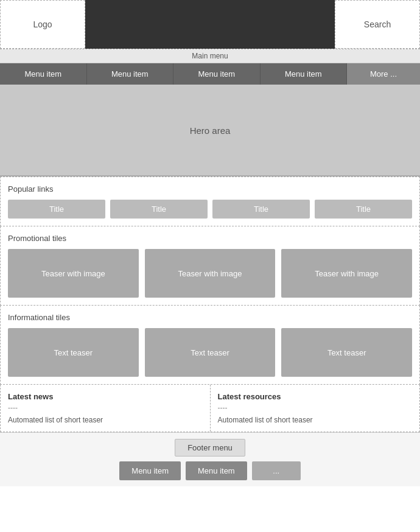 The width and height of the screenshot is (420, 532). Describe the element at coordinates (210, 56) in the screenshot. I see `nav-main-menu-label: Main menu` at that location.